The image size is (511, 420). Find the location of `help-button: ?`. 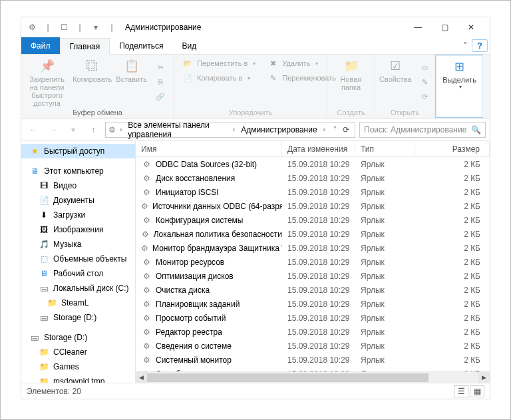

help-button: ? is located at coordinates (480, 45).